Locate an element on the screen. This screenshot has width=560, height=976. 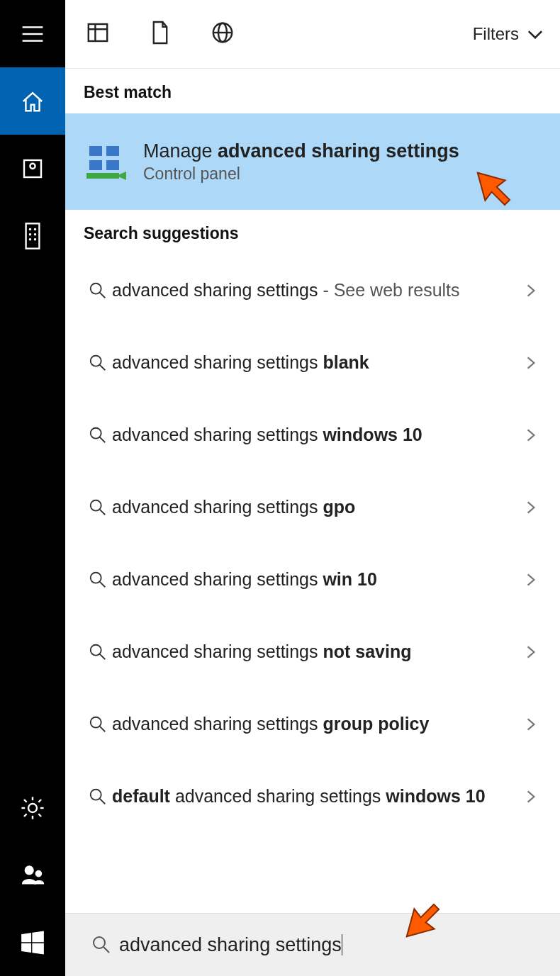
suggestion-text: default advanced sharing settings window… is located at coordinates (316, 797).